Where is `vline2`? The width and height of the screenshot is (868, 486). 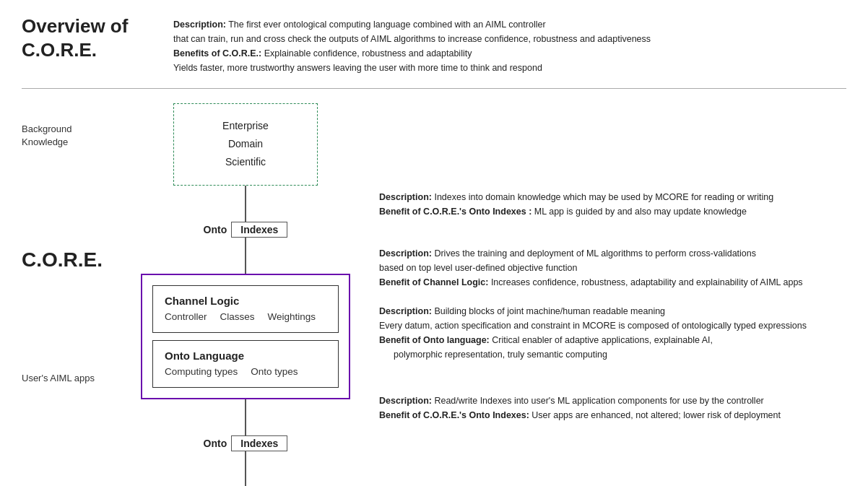
vline2 is located at coordinates (246, 259).